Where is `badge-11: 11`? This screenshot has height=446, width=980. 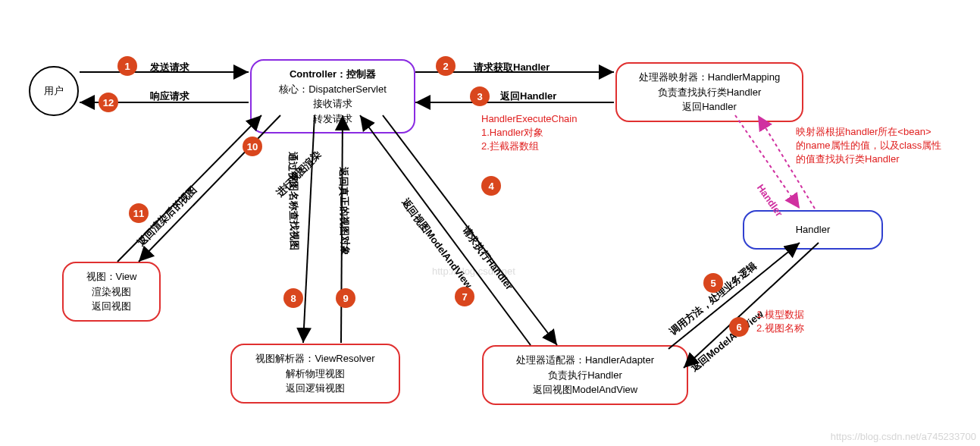
badge-11: 11 is located at coordinates (139, 213).